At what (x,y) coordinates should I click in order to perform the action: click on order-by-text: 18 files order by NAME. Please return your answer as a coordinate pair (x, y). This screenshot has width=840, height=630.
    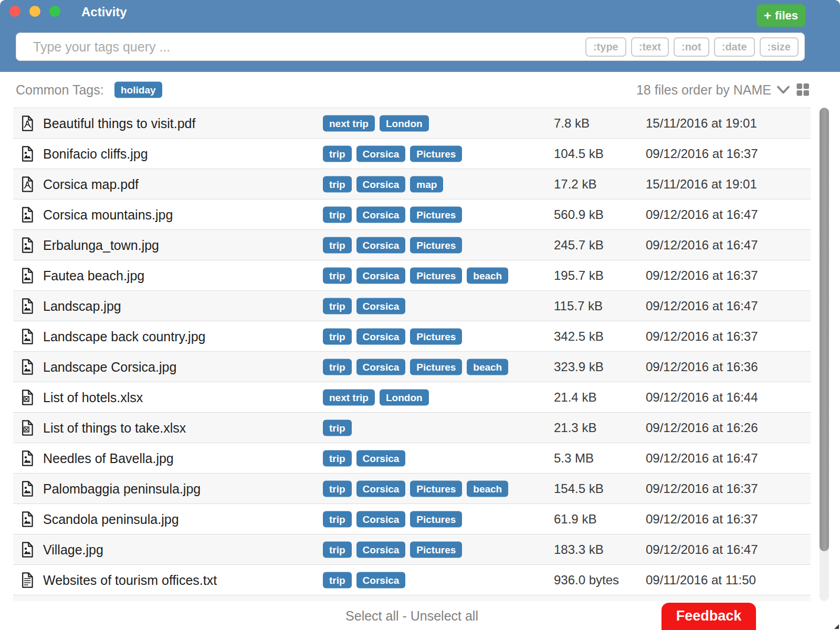
    Looking at the image, I should click on (704, 90).